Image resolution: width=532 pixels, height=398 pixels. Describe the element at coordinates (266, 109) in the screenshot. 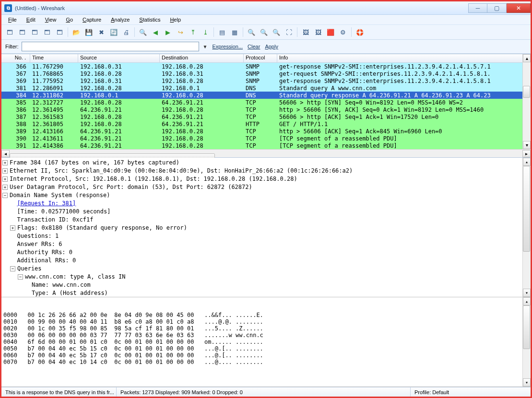

I see `packet-row: 38612.36149564.236.91.21192.168.0.28TCPh…` at that location.